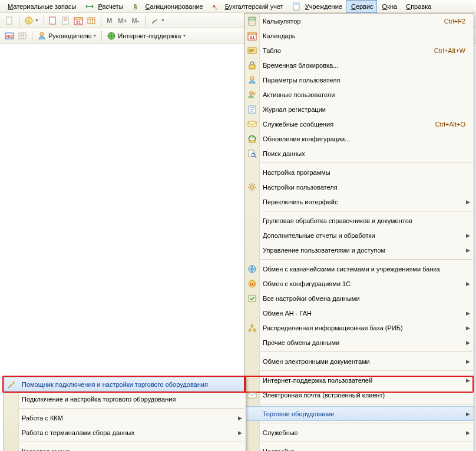 Image resolution: width=476 pixels, height=451 pixels. I want to click on service-item-29: Электронная почта (встроенный клиент), so click(359, 394).